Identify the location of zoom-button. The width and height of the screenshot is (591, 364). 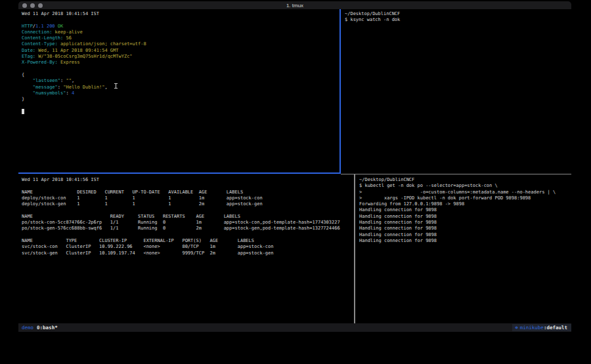
(41, 5).